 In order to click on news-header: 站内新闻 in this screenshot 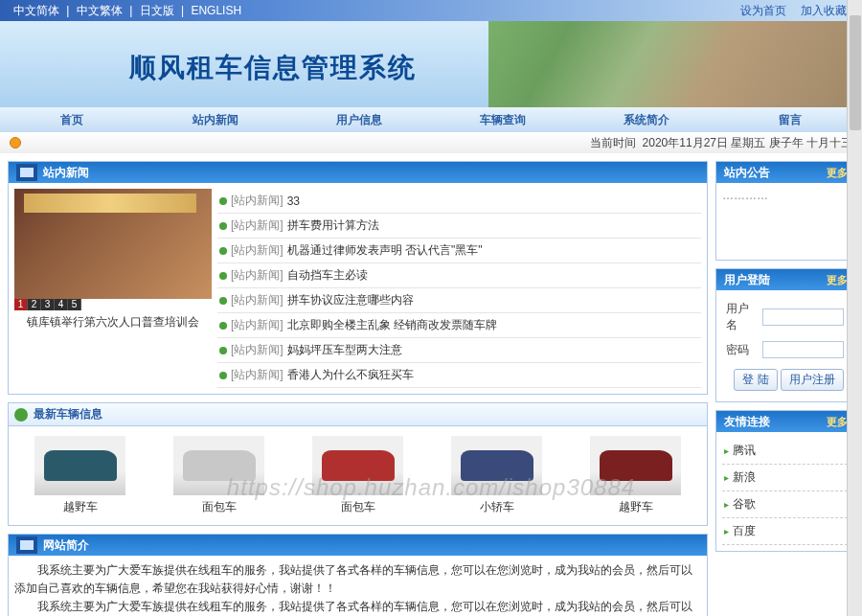, I will do `click(358, 172)`.